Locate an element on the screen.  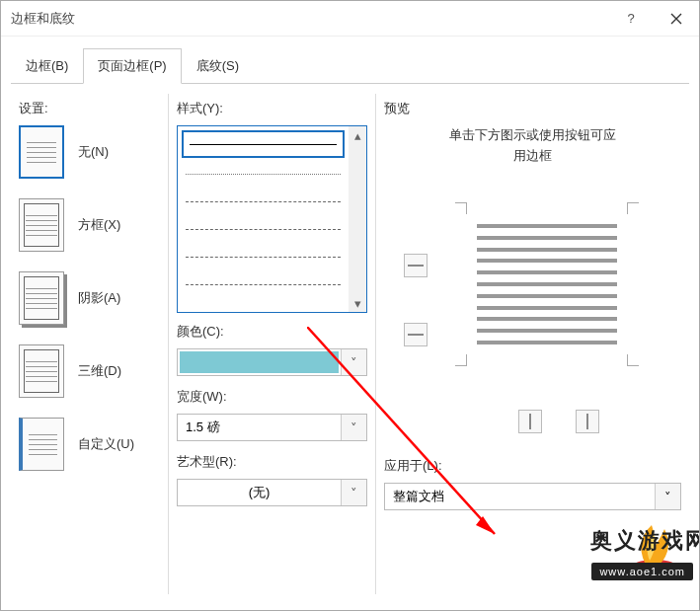
tab-strip: 边框(B) 页面边框(P) 底纹(S) is located at coordinates (350, 60).